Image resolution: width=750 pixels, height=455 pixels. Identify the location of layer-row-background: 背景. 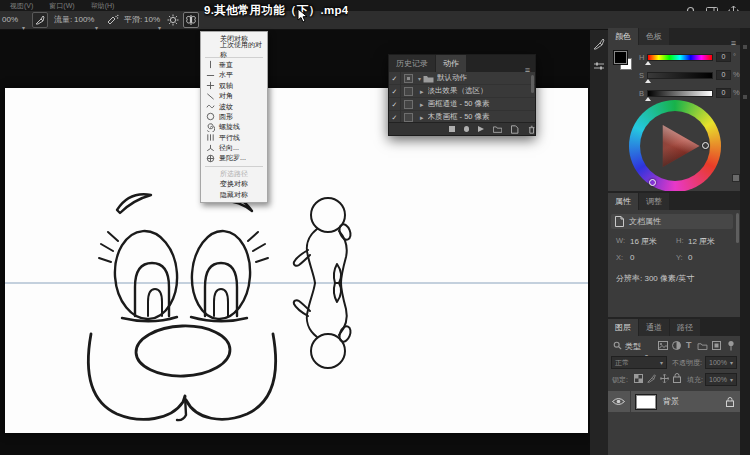
(674, 402).